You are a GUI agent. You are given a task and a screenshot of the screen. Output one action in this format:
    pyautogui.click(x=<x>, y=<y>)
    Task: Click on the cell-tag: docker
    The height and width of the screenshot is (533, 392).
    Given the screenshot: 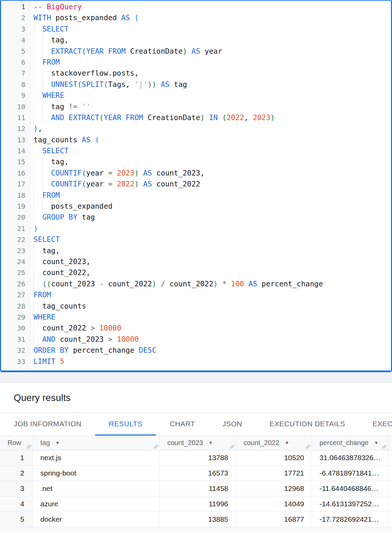 What is the action you would take?
    pyautogui.click(x=96, y=519)
    